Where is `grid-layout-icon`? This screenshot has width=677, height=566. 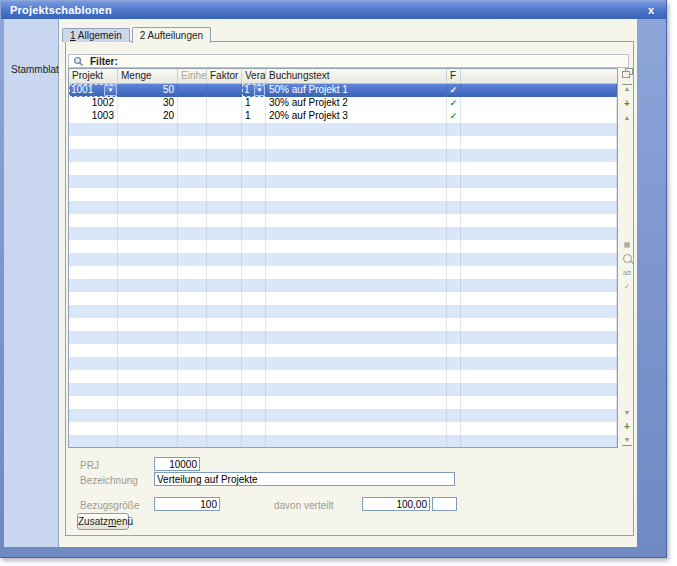
grid-layout-icon is located at coordinates (628, 73).